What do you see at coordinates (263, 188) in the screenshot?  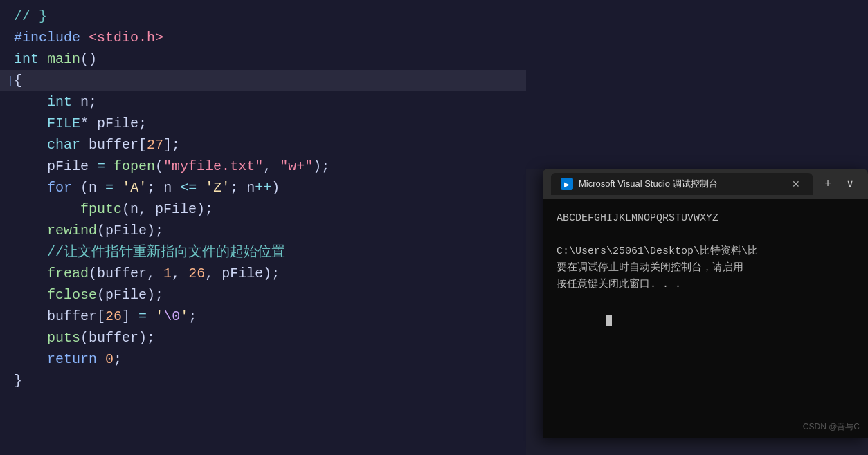 I see `code-line-9: for (n = 'A'; n <= 'Z'; n++)` at bounding box center [263, 188].